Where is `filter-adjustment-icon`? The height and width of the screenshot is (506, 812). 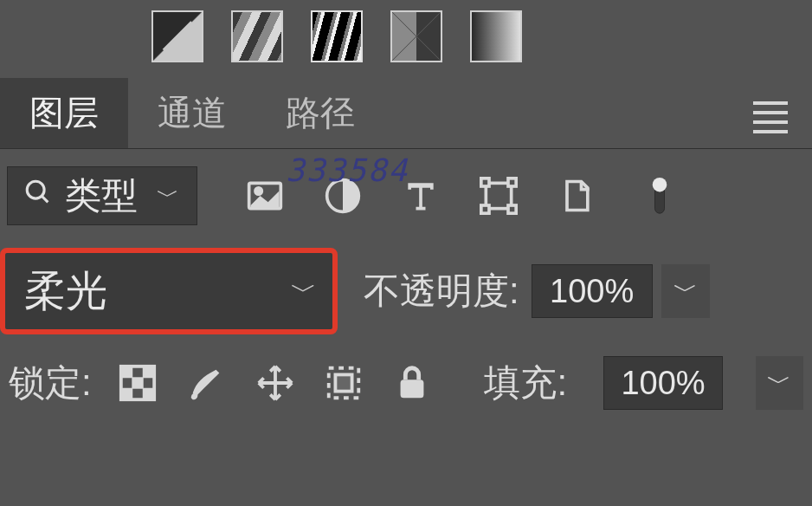
filter-adjustment-icon is located at coordinates (343, 196).